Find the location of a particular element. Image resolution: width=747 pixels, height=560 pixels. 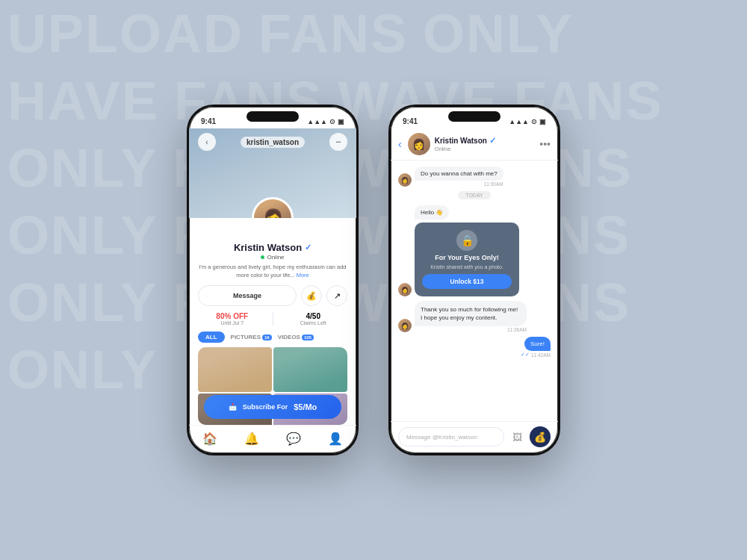

tab-all: ALL is located at coordinates (211, 337).